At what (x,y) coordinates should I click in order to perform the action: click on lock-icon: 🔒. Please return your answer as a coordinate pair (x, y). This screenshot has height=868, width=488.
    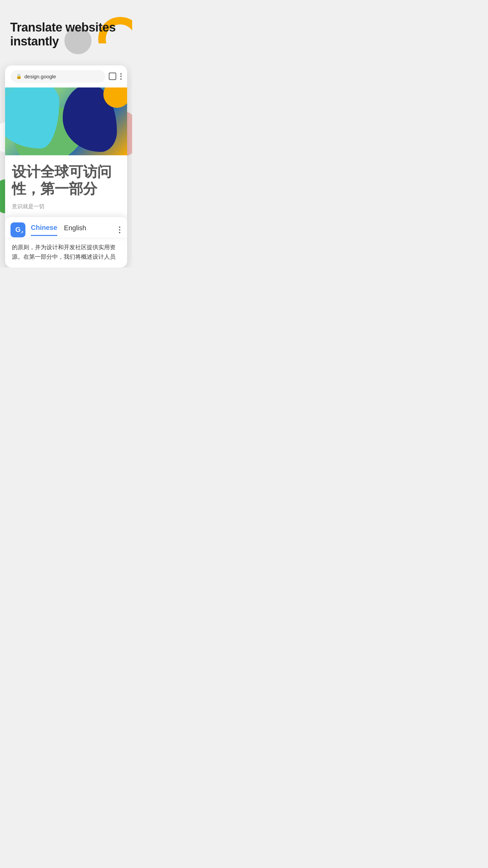
    Looking at the image, I should click on (19, 76).